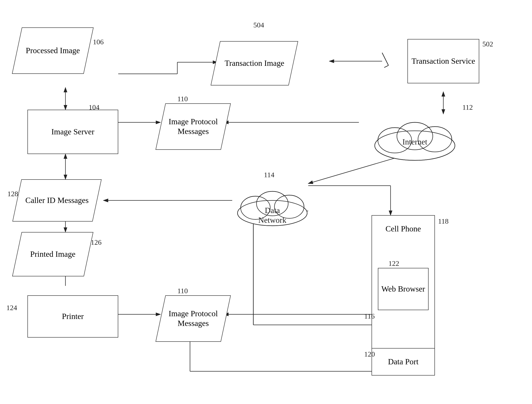  Describe the element at coordinates (415, 133) in the screenshot. I see `internet-node: Internet` at that location.